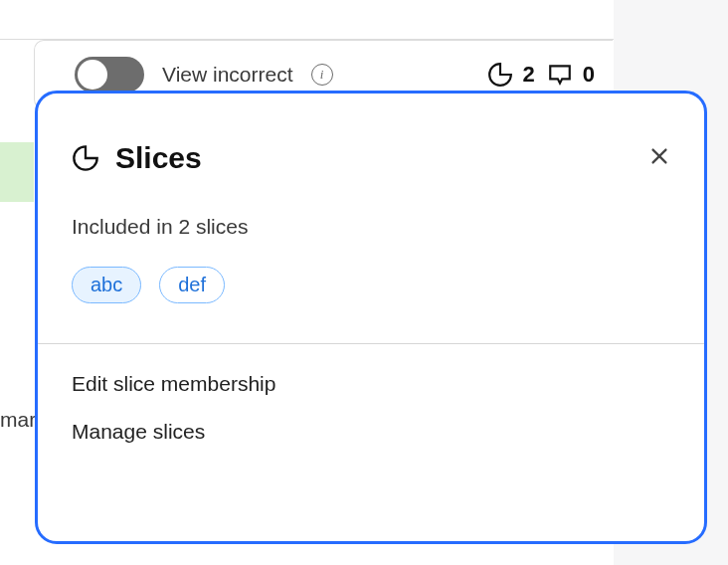  What do you see at coordinates (18, 420) in the screenshot?
I see `background-partial-text: mar` at bounding box center [18, 420].